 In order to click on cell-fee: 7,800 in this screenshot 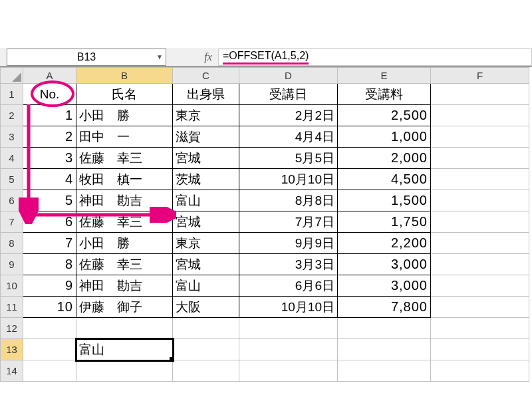, I will do `click(384, 307)`.